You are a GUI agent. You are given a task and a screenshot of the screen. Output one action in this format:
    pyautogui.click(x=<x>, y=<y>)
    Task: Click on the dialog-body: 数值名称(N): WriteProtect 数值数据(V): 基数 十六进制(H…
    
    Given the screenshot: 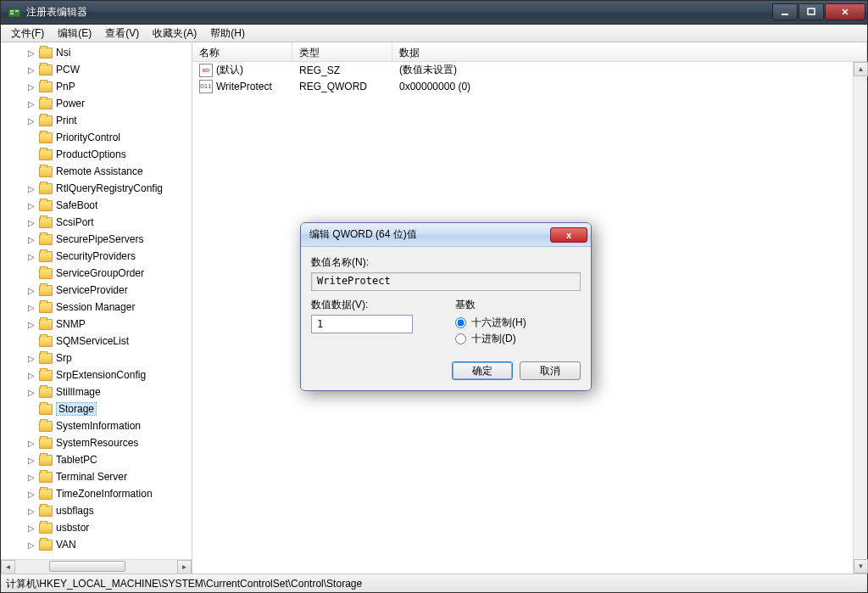 What is the action you would take?
    pyautogui.click(x=446, y=319)
    